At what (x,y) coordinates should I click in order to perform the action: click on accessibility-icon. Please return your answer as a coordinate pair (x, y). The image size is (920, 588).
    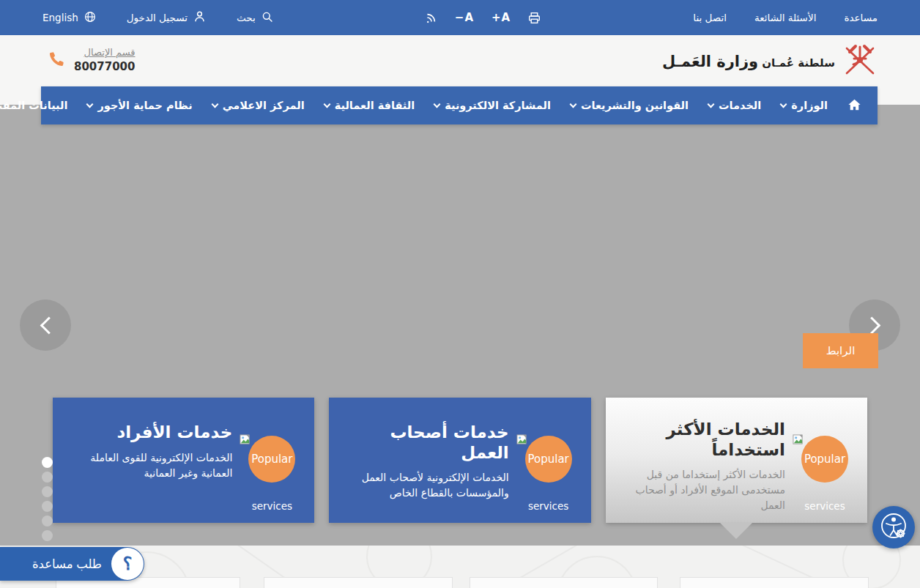
    Looking at the image, I should click on (894, 527).